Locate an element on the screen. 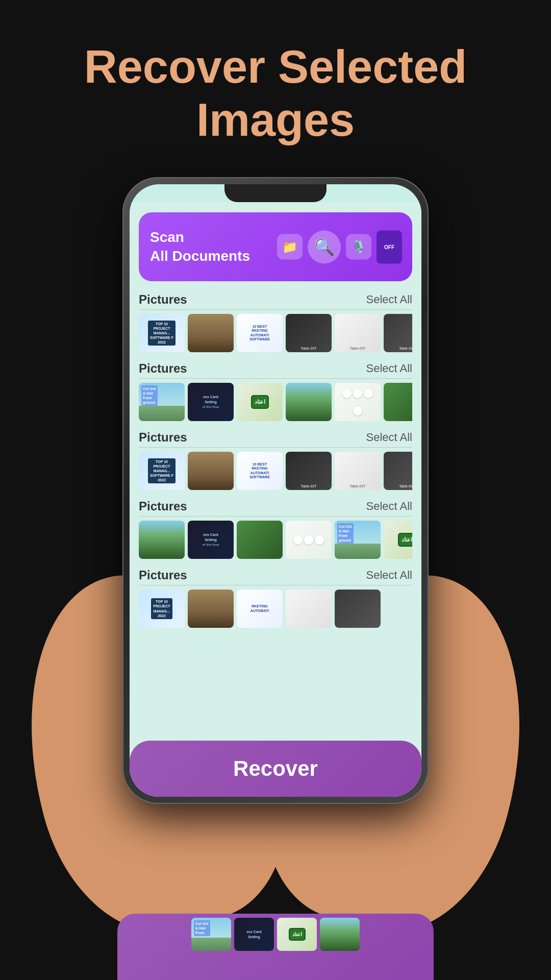 This screenshot has width=551, height=980. thumbnail-s3-1: TOP 10PROJECTMANAG...SOFTWARE F2022 is located at coordinates (162, 471).